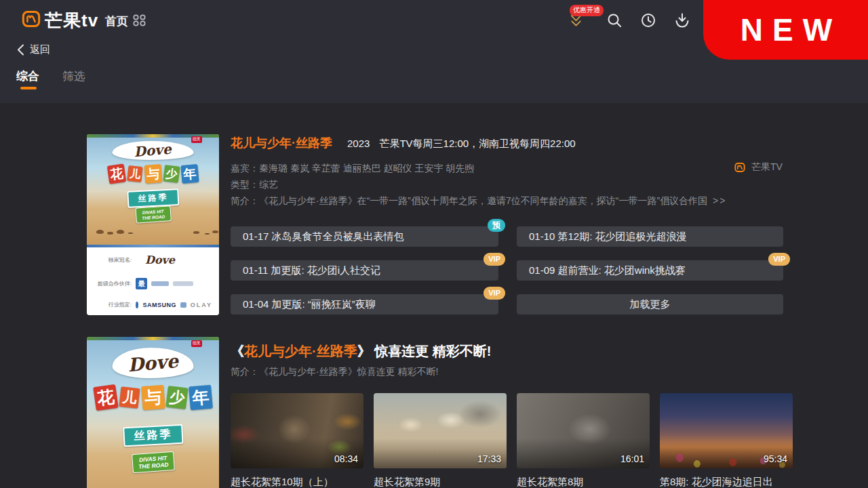 This screenshot has height=488, width=868. I want to click on section-heading-title: 花儿与少年·丝路季, so click(301, 351).